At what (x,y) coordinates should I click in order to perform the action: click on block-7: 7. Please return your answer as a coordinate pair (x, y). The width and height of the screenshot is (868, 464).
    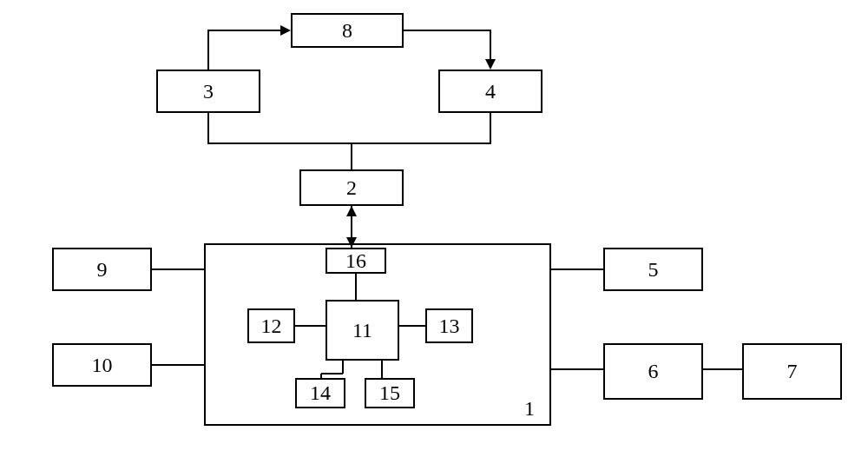
    Looking at the image, I should click on (792, 372).